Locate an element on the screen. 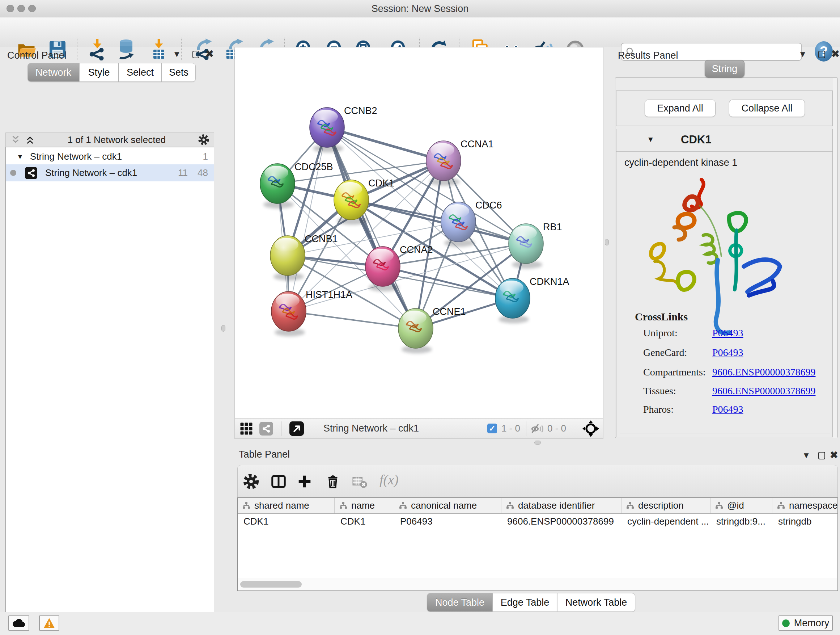 This screenshot has width=840, height=635. hidden-count: 0 - 0 is located at coordinates (557, 429).